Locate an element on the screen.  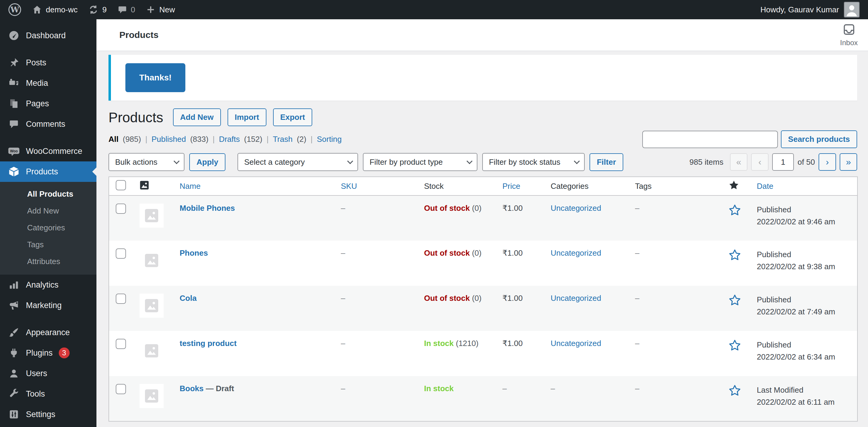
menu-separator is located at coordinates (48, 49).